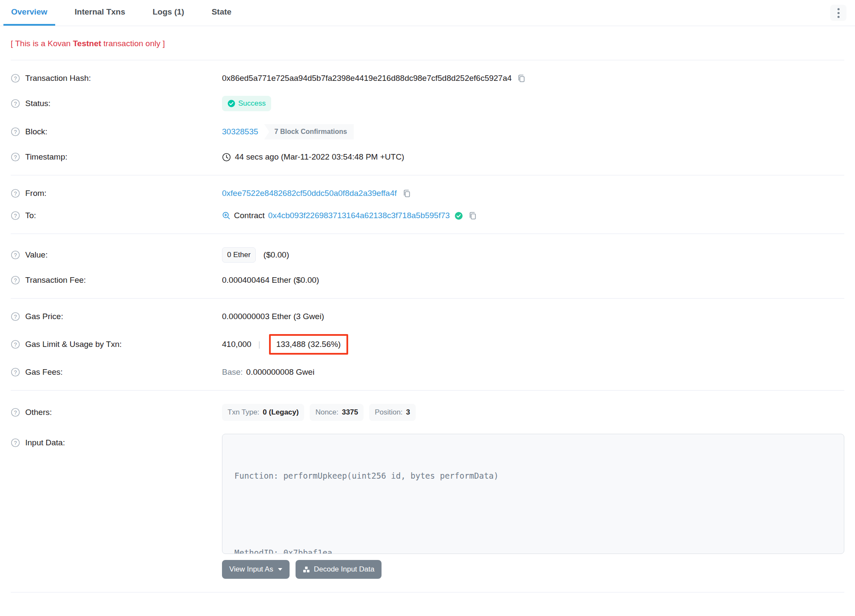 This screenshot has height=616, width=855. I want to click on gas-limit-value: 410,000, so click(237, 344).